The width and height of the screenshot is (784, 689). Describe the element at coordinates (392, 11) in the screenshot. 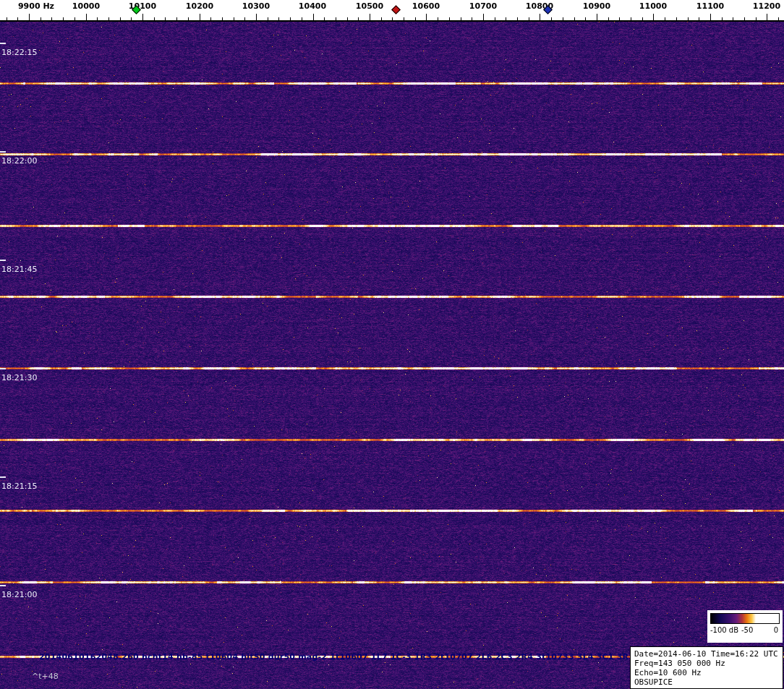

I see `frequency-axis: 9900 Hz 10000 10100 10200 10300 10400 10…` at that location.